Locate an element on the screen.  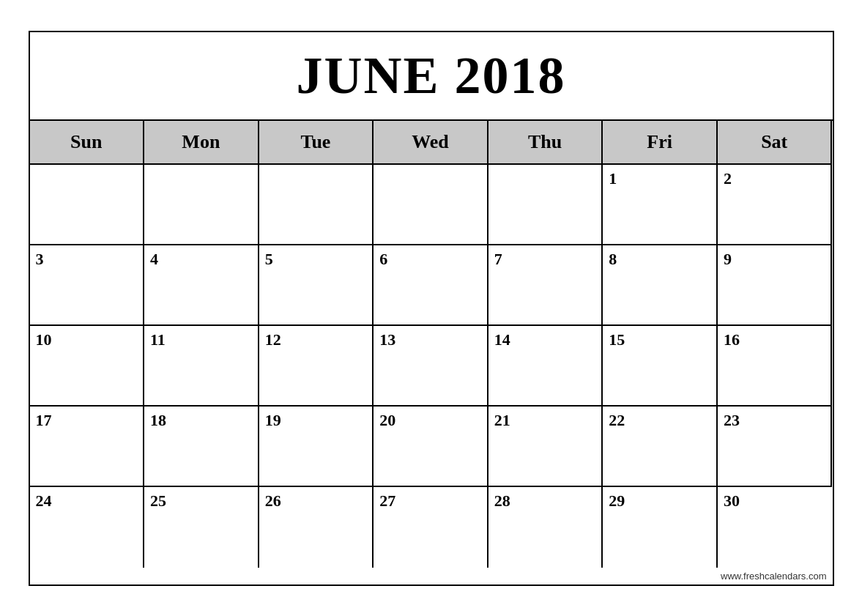
header-fri: Fri is located at coordinates (661, 143).